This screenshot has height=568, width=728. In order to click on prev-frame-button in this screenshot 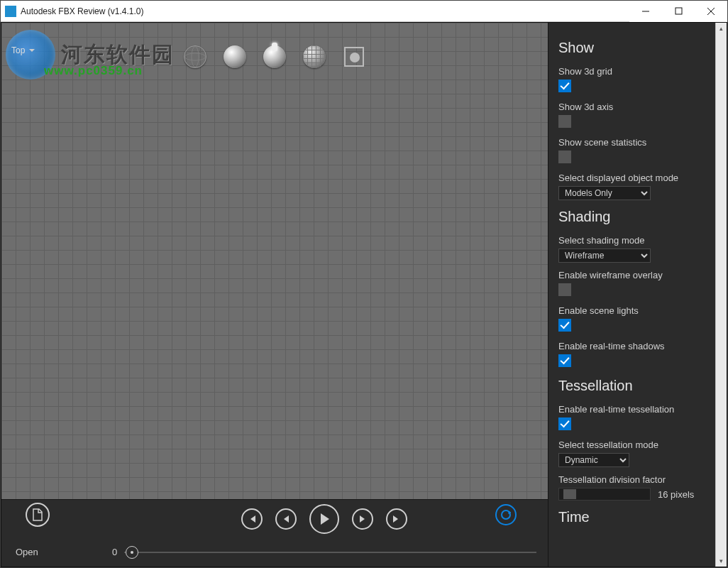, I will do `click(286, 519)`.